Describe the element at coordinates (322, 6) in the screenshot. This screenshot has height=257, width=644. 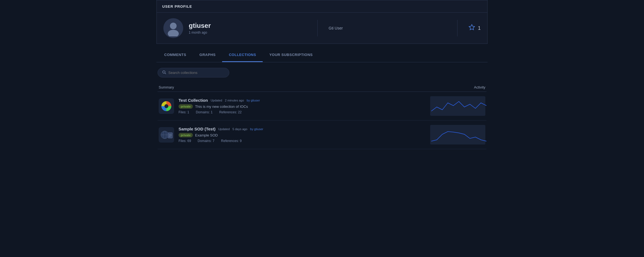
I see `page-header: USER PROFILE` at that location.